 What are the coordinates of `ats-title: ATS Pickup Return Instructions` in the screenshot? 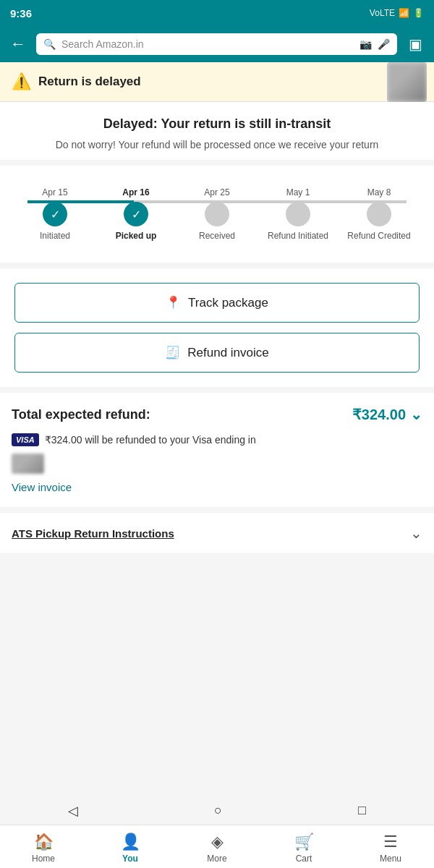 It's located at (93, 534).